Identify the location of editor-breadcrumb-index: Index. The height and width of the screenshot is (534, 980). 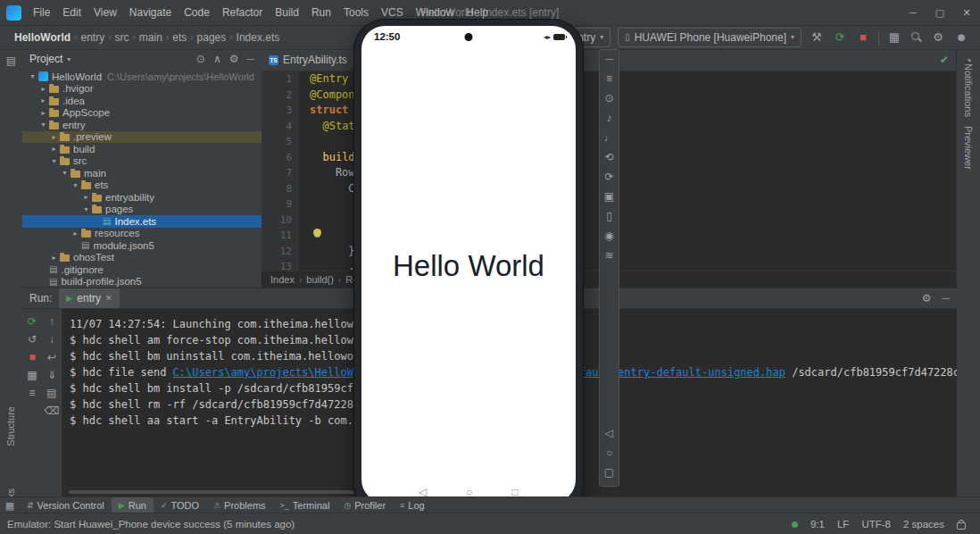
(282, 280).